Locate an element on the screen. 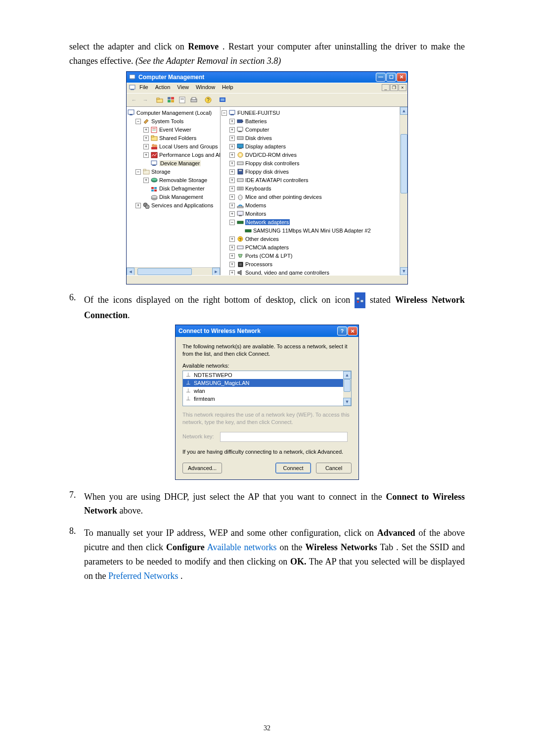 The width and height of the screenshot is (534, 756). tb-tree is located at coordinates (171, 100).